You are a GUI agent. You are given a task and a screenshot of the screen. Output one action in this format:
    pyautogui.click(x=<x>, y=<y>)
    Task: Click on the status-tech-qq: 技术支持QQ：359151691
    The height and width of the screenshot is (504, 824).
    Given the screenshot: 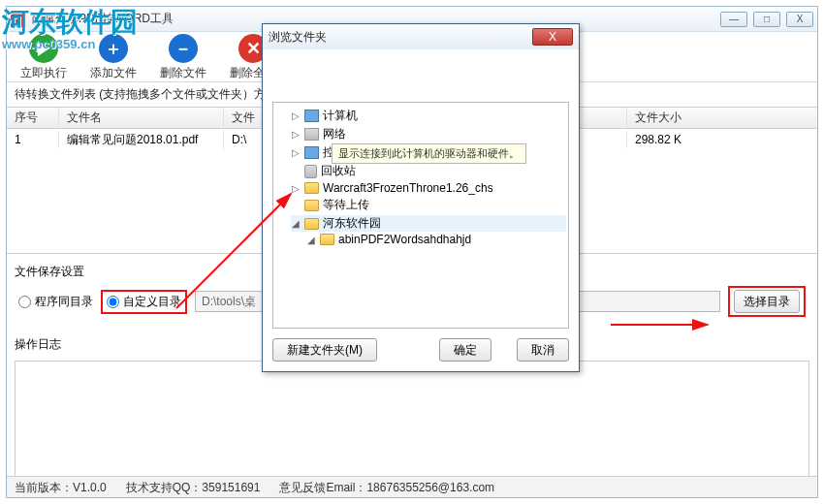 What is the action you would take?
    pyautogui.click(x=194, y=487)
    